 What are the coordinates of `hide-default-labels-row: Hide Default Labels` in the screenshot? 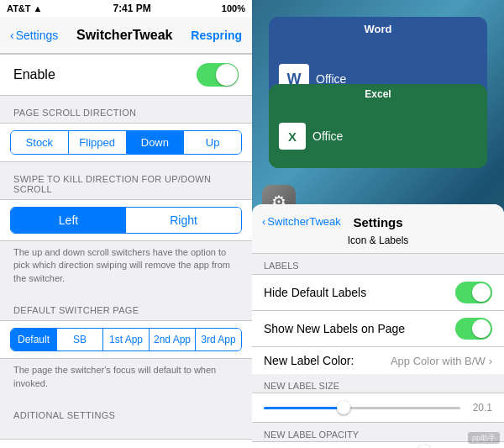 It's located at (378, 293).